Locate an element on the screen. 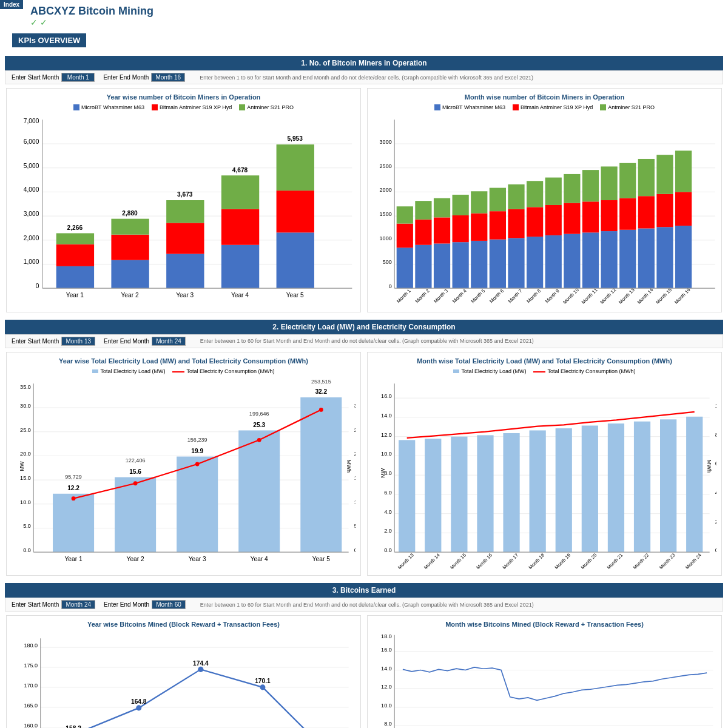  svg-text: 3000 is located at coordinates (386, 142).